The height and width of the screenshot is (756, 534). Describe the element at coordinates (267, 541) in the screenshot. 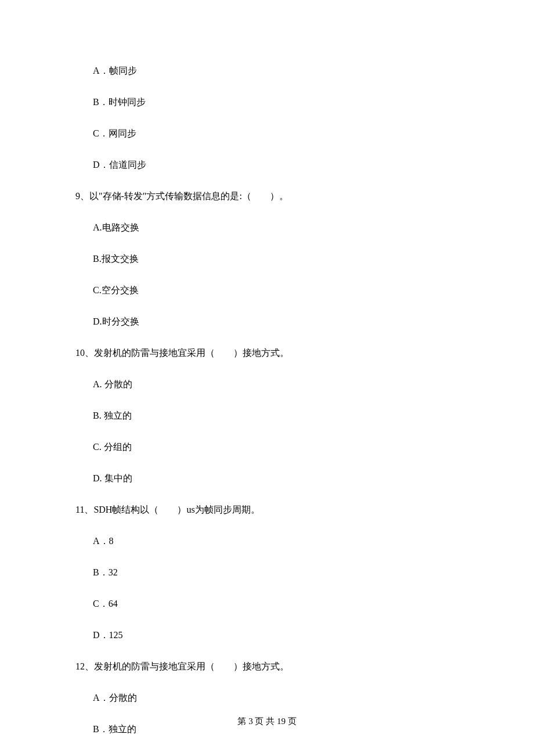

I see `q11-option-a: A．8` at that location.